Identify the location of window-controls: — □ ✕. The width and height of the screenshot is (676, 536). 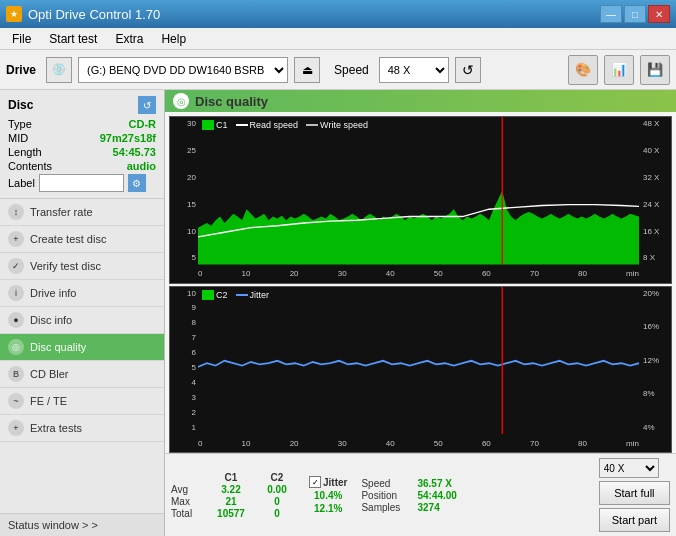
(635, 14).